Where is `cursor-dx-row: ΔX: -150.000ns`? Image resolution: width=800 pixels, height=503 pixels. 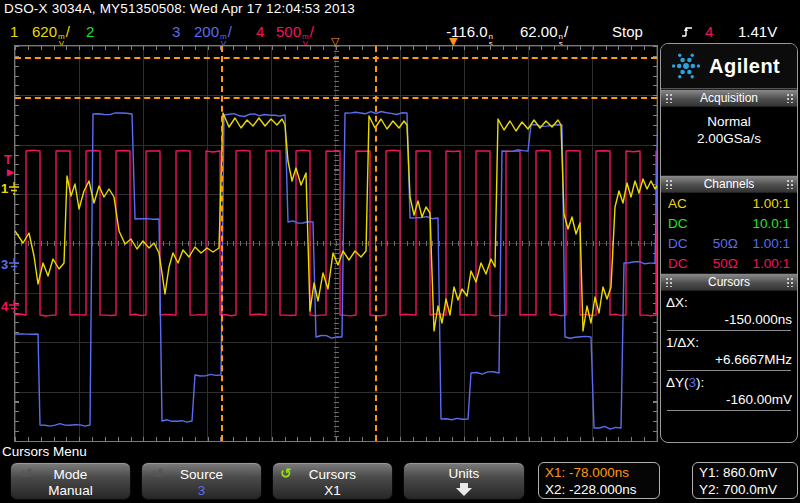 cursor-dx-row: ΔX: -150.000ns is located at coordinates (729, 312).